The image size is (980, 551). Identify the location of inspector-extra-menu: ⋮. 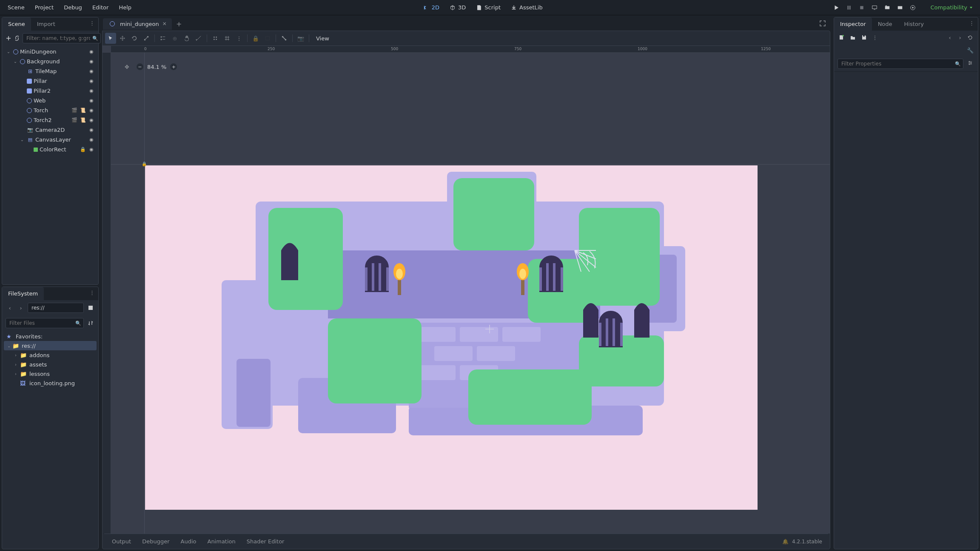
(875, 37).